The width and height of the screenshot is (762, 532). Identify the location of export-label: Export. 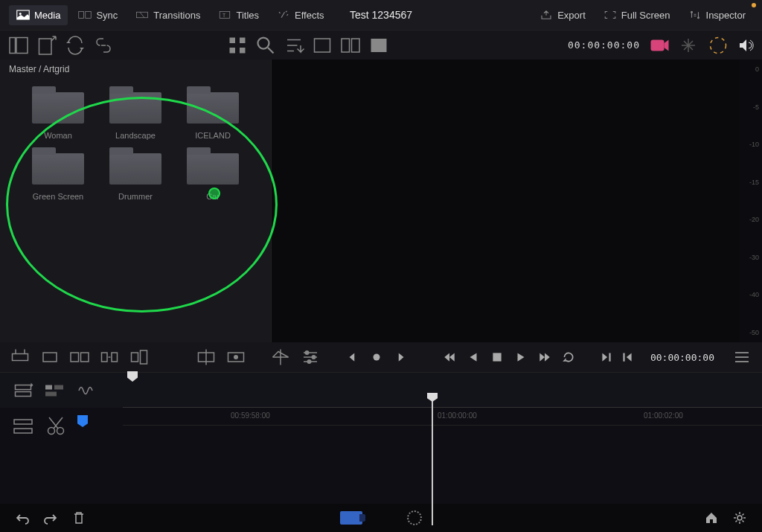
(572, 15).